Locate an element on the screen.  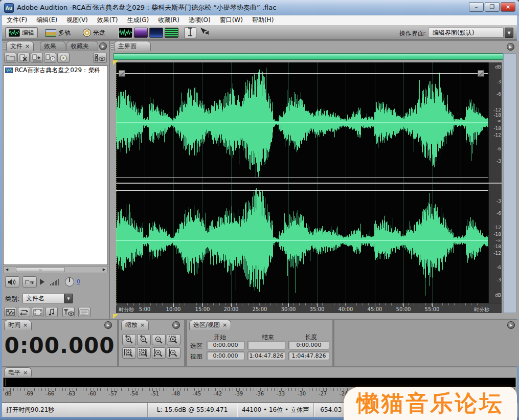
maximize-button: ❐ is located at coordinates (492, 7).